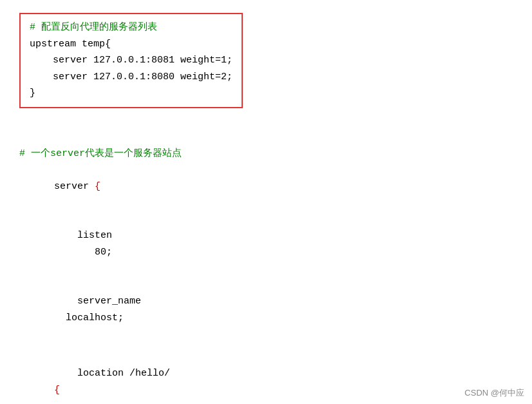 Image resolution: width=532 pixels, height=404 pixels. What do you see at coordinates (495, 393) in the screenshot?
I see `watermark: CSDN @何中应` at bounding box center [495, 393].